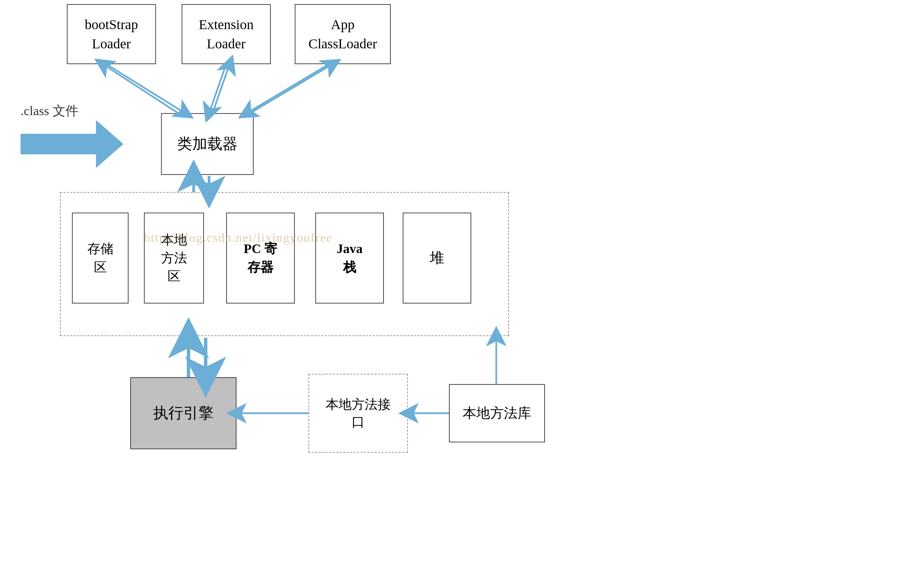  I want to click on java-stack-label: Java 栈, so click(349, 258).